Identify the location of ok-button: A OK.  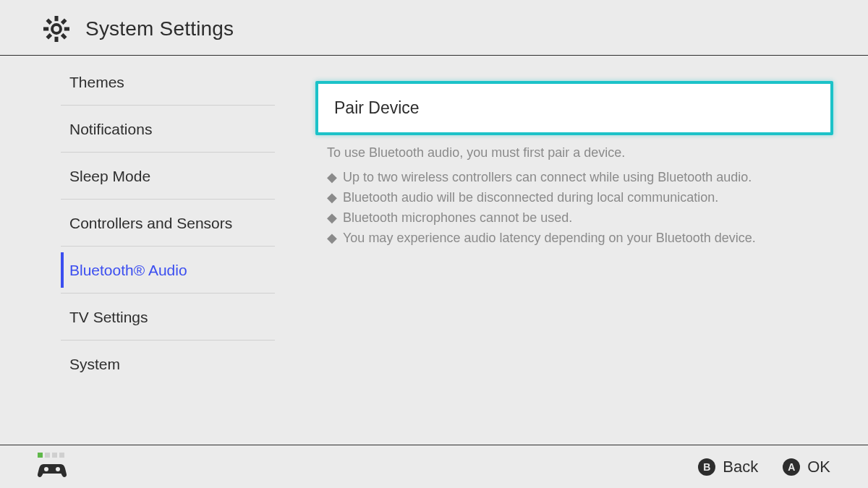
(807, 467).